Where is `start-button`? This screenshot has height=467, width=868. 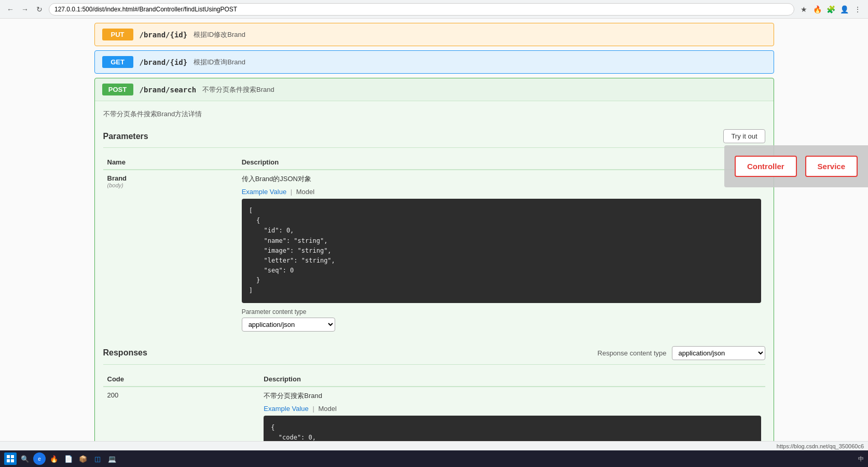
start-button is located at coordinates (10, 459).